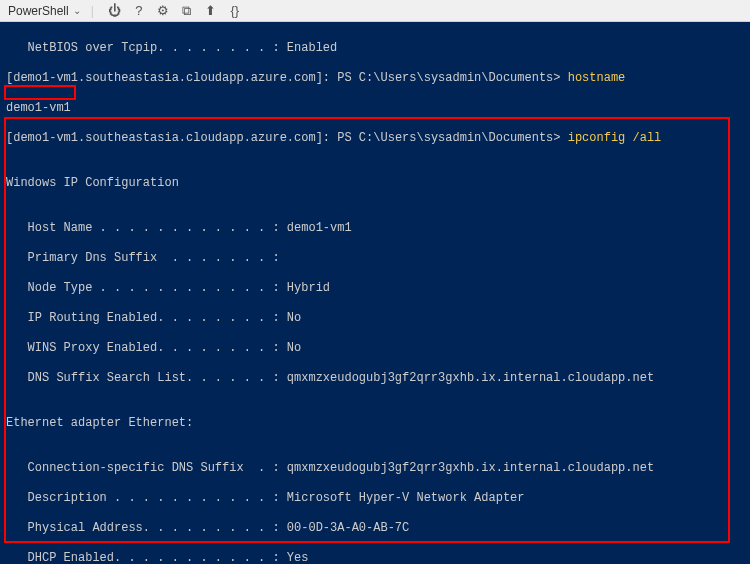 This screenshot has width=750, height=564. Describe the element at coordinates (375, 258) in the screenshot. I see `output-line: Primary Dns Suffix . . . . . . . :` at that location.